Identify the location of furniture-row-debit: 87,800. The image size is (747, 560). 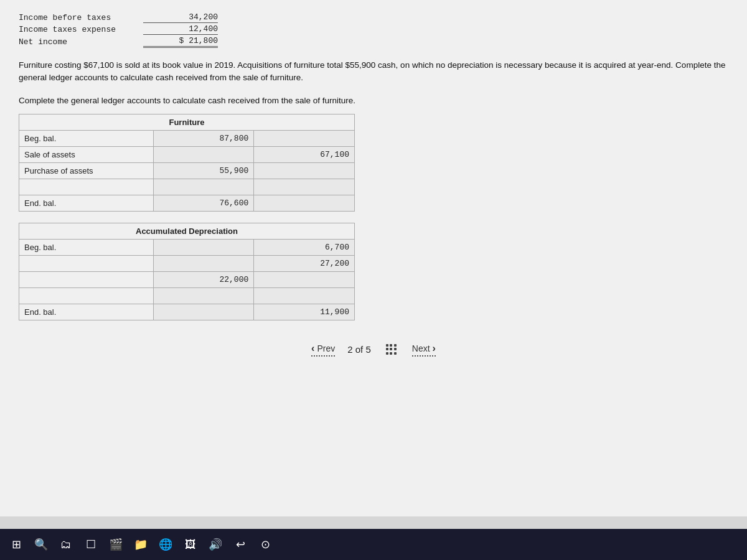
(204, 138).